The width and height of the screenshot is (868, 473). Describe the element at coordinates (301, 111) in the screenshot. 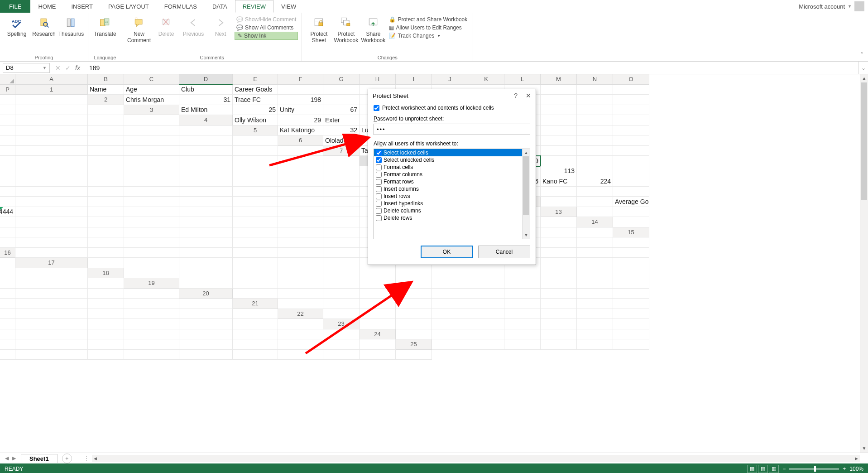

I see `cell: Unity` at that location.